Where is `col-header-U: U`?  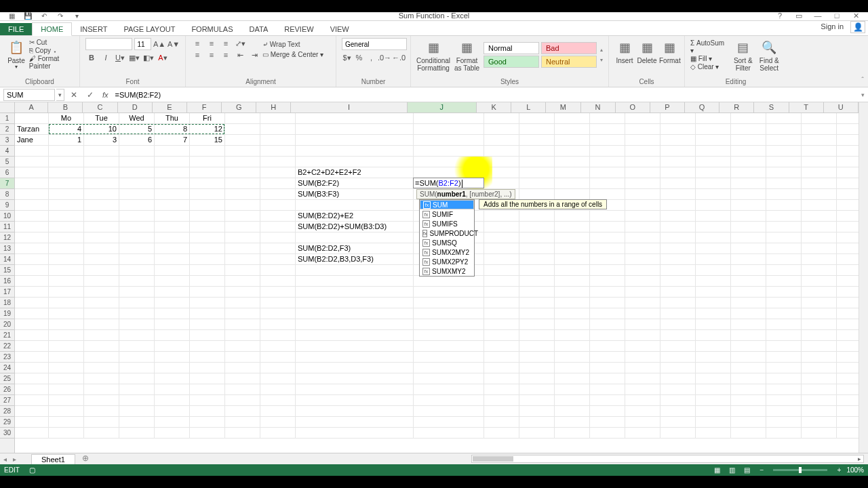
col-header-U: U is located at coordinates (841, 107).